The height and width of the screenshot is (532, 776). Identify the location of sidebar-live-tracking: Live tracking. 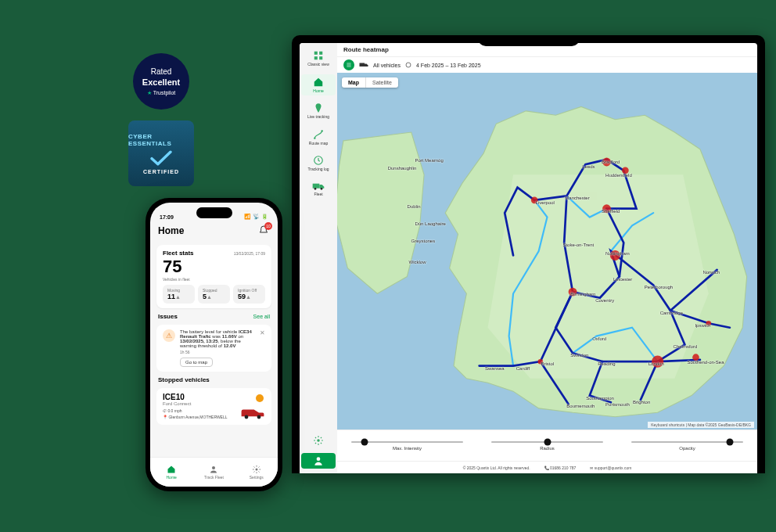
(318, 111).